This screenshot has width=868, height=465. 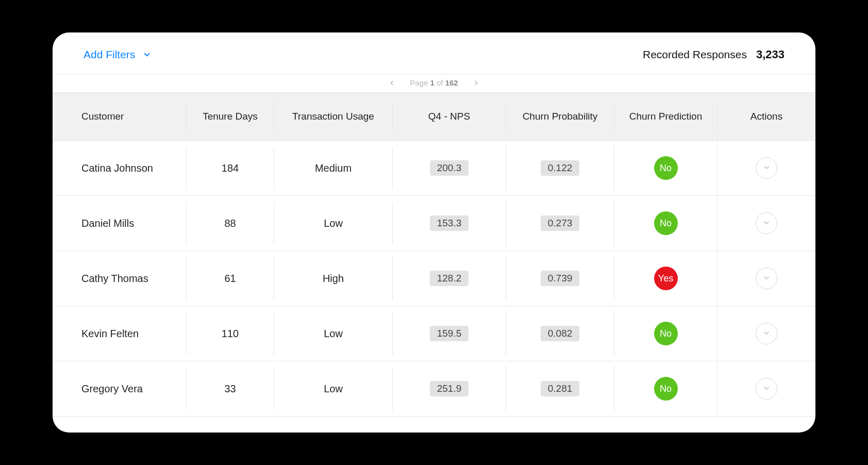 What do you see at coordinates (666, 278) in the screenshot?
I see `churn-pred-badge: Yes` at bounding box center [666, 278].